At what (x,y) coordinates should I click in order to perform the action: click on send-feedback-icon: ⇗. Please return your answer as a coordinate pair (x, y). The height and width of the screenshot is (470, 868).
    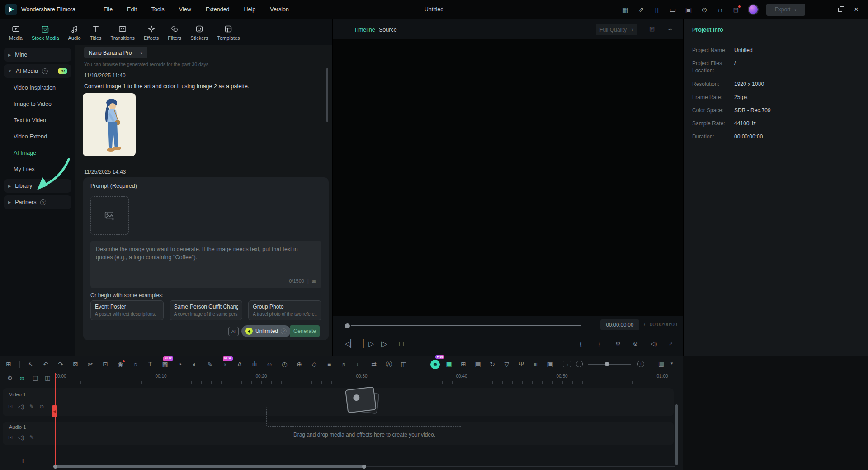
    Looking at the image, I should click on (641, 10).